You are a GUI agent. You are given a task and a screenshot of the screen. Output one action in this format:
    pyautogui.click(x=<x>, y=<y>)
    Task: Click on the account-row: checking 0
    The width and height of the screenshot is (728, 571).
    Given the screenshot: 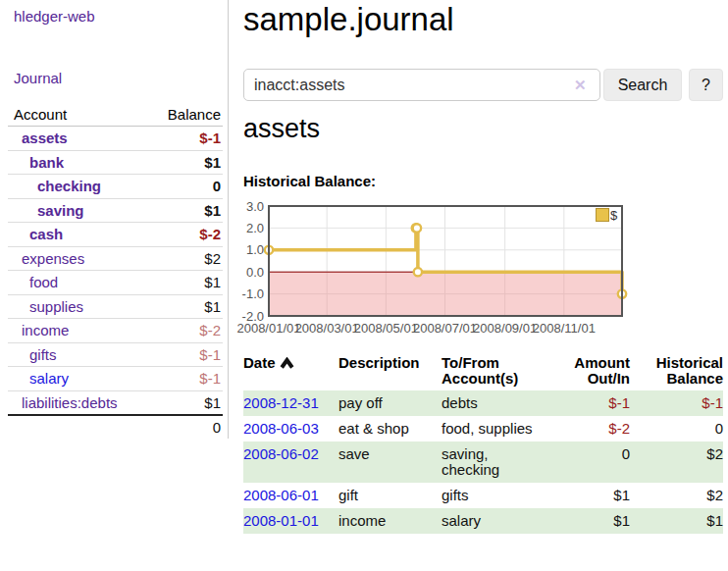 What is the action you would take?
    pyautogui.click(x=116, y=186)
    